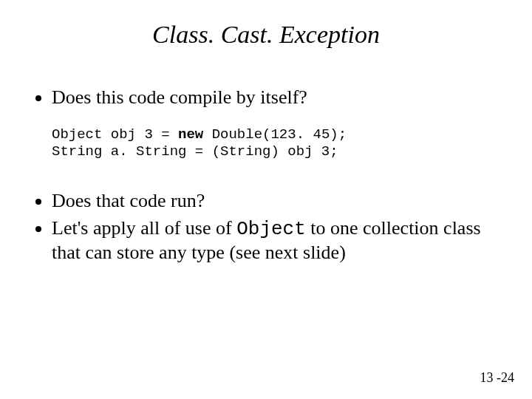 This screenshot has height=399, width=532. Describe the element at coordinates (144, 228) in the screenshot. I see `bullet-apply-pre: Let's apply all of use of` at that location.